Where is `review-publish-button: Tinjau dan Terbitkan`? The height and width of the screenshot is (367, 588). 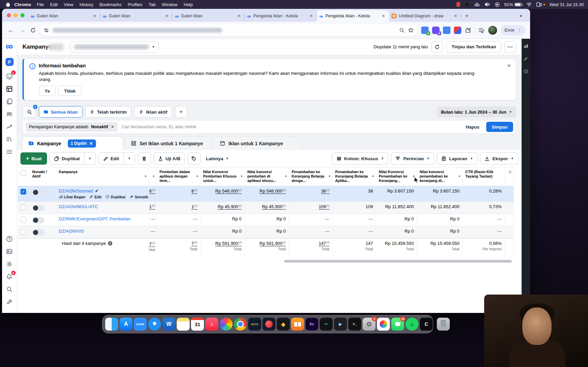
review-publish-button: Tinjau dan Terbitkan is located at coordinates (474, 47).